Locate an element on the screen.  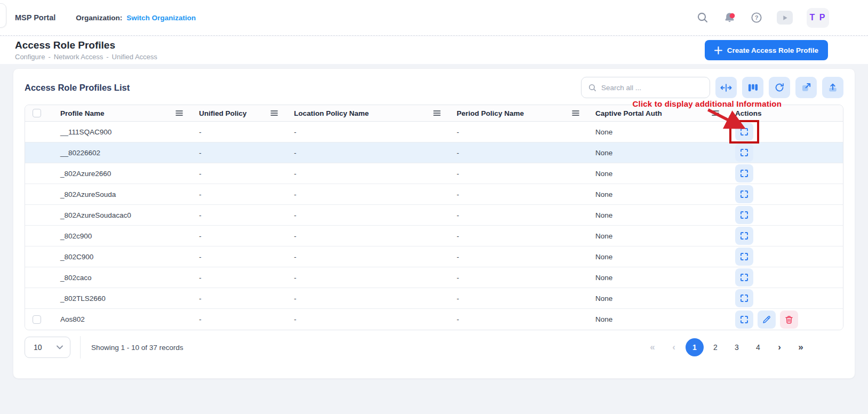
breadcrumb-item-network-access: Network Access is located at coordinates (78, 57).